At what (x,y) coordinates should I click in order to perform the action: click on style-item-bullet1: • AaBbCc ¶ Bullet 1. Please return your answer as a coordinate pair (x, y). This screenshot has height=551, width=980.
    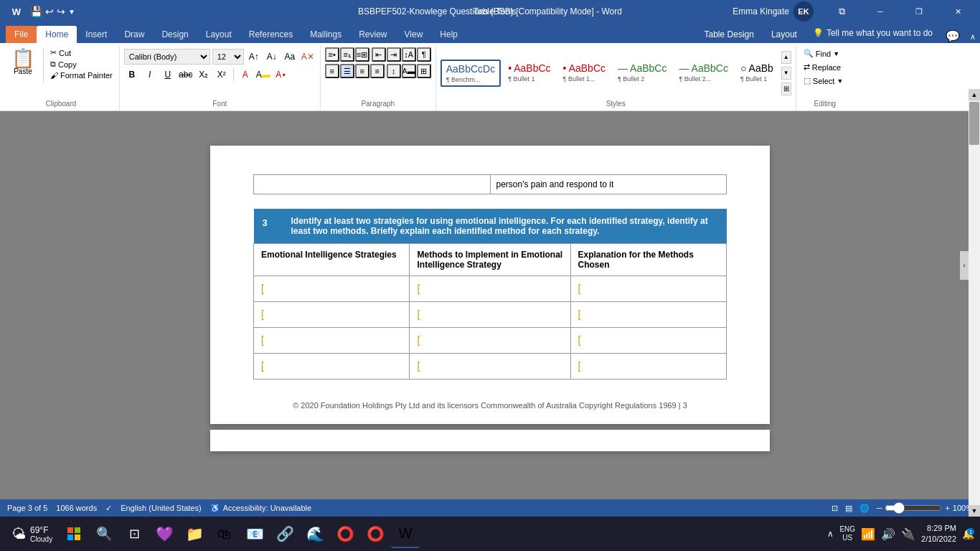
    Looking at the image, I should click on (529, 73).